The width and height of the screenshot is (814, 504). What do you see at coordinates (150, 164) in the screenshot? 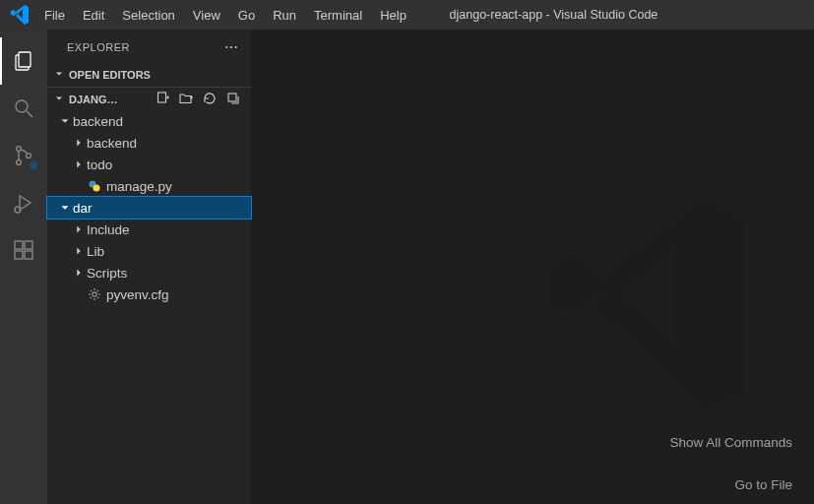
I see `folder-row: todo` at bounding box center [150, 164].